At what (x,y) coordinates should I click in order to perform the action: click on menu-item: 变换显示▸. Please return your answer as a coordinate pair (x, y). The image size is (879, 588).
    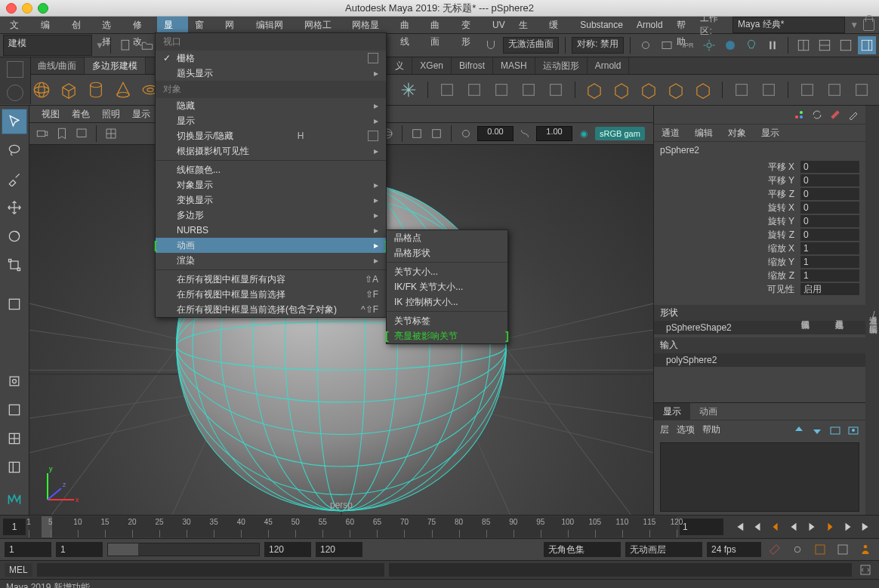
    Looking at the image, I should click on (270, 200).